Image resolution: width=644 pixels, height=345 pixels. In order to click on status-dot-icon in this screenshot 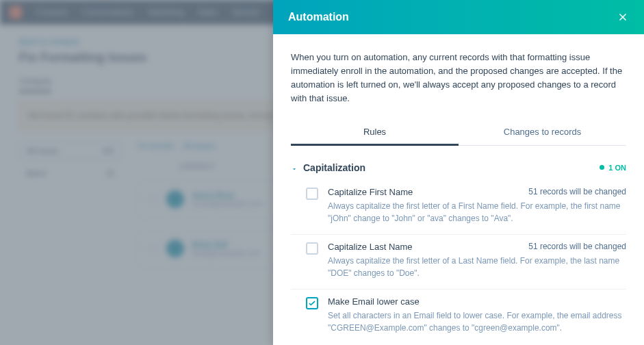, I will do `click(602, 167)`.